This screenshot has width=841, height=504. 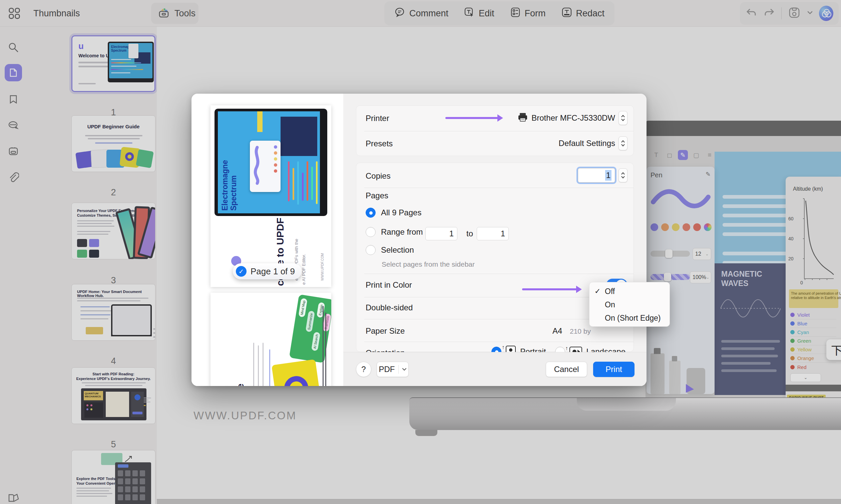 What do you see at coordinates (623, 118) in the screenshot?
I see `printer-stepper` at bounding box center [623, 118].